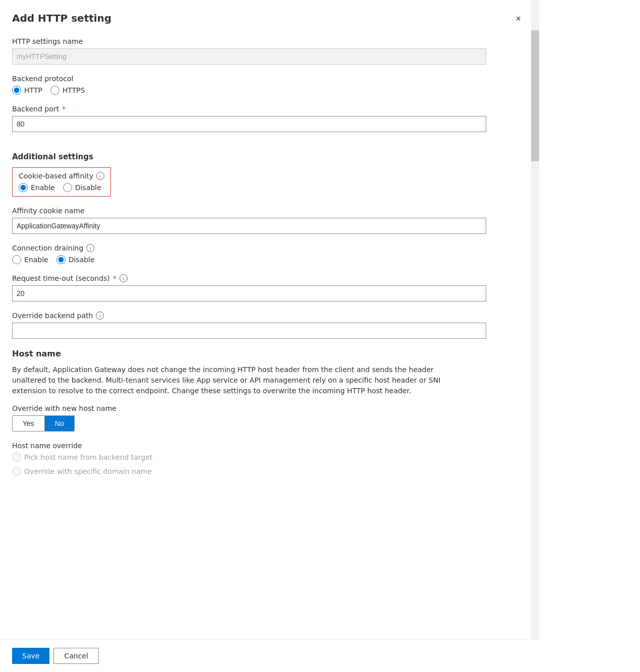  Describe the element at coordinates (249, 331) in the screenshot. I see `override-backend-path-input` at that location.